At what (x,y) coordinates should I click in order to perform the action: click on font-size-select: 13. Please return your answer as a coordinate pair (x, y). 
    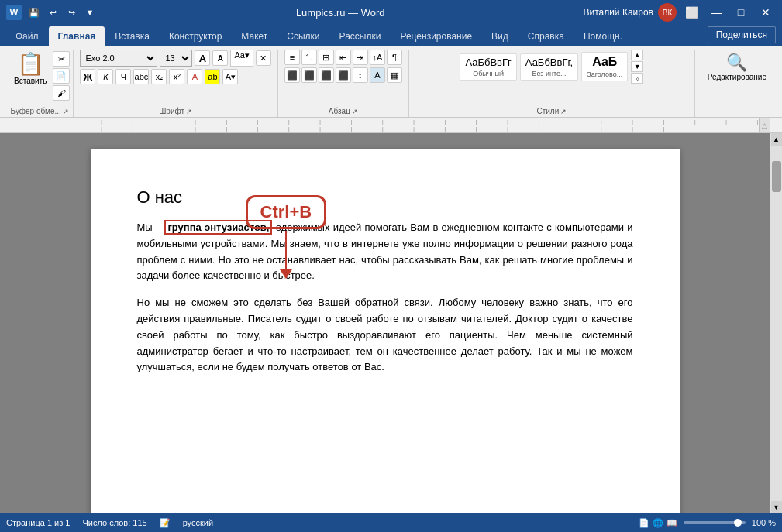
    Looking at the image, I should click on (176, 58).